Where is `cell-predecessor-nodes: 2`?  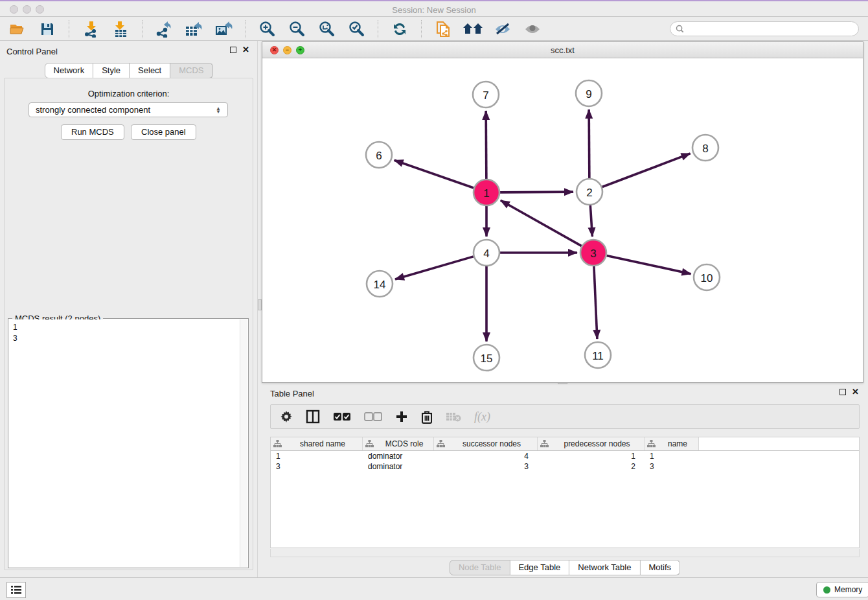
cell-predecessor-nodes: 2 is located at coordinates (591, 467).